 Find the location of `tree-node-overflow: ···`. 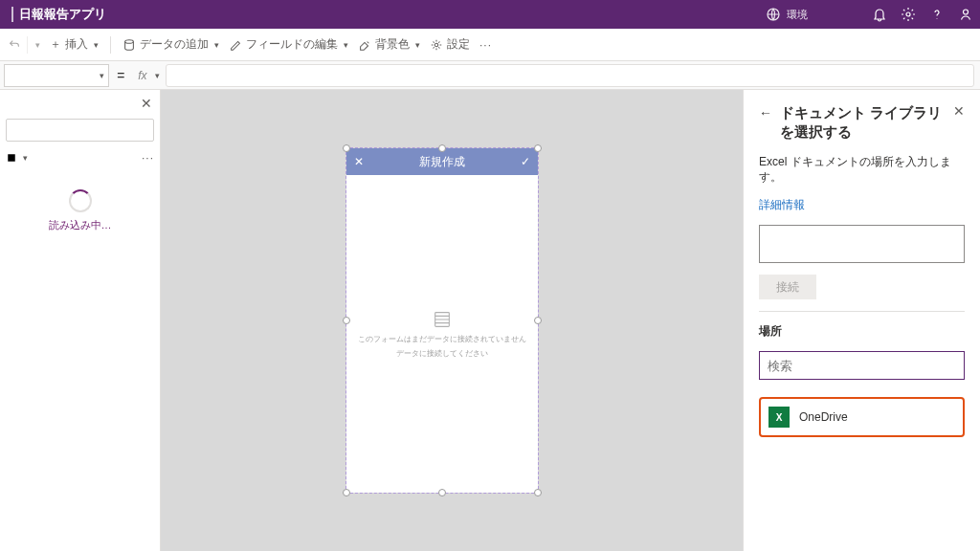

tree-node-overflow: ··· is located at coordinates (147, 158).